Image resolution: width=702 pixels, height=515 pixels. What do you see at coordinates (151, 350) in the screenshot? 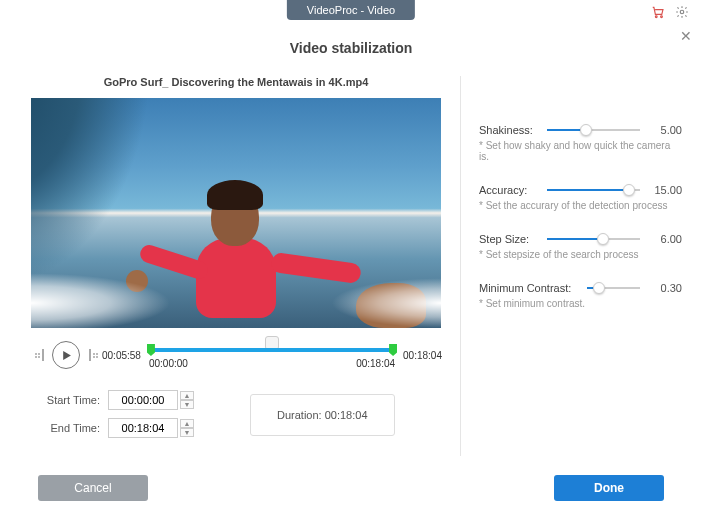
I see `range-start-handle` at bounding box center [151, 350].